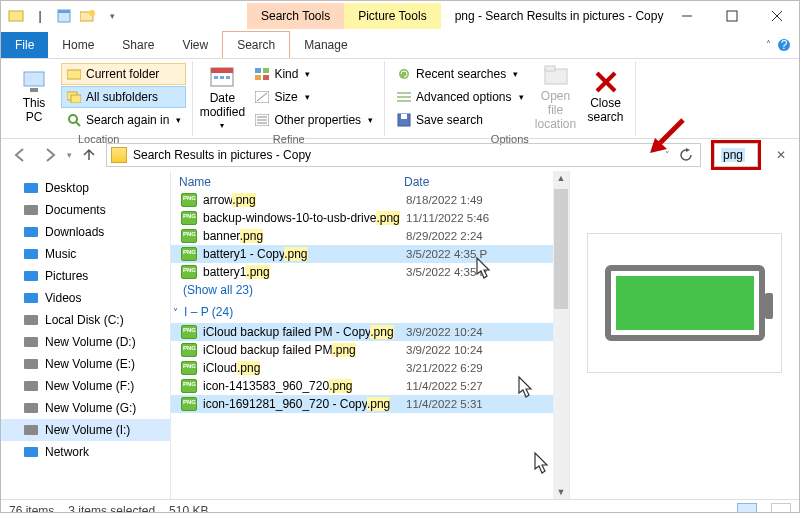 This screenshot has width=800, height=513. Describe the element at coordinates (31, 298) in the screenshot. I see `video-icon` at that location.